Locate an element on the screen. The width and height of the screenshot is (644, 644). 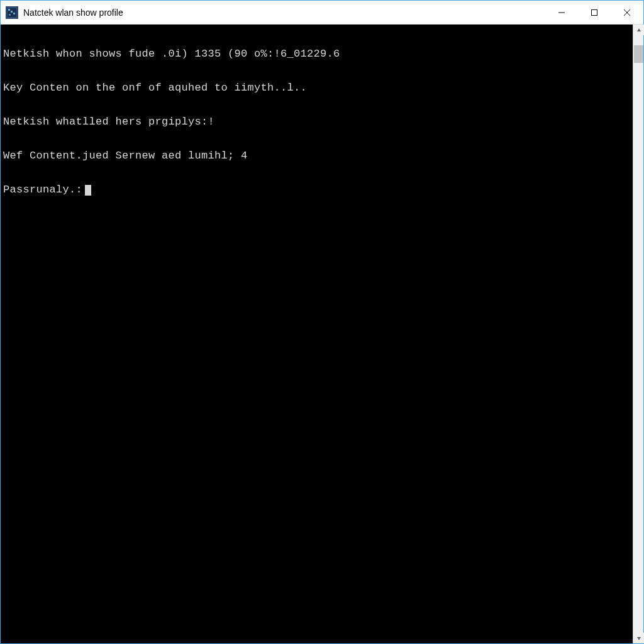
scroll-up-arrow is located at coordinates (639, 30).